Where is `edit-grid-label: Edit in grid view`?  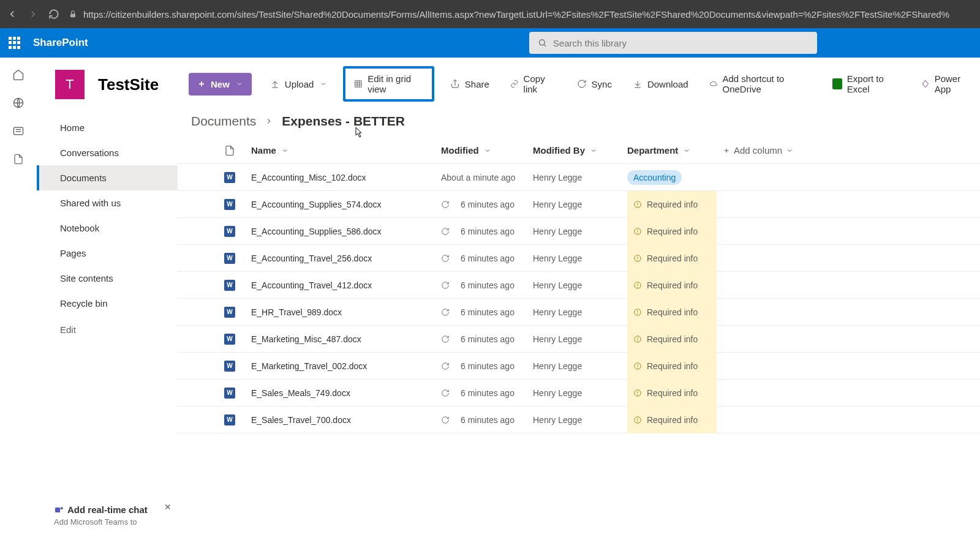
edit-grid-label: Edit in grid view is located at coordinates (396, 84).